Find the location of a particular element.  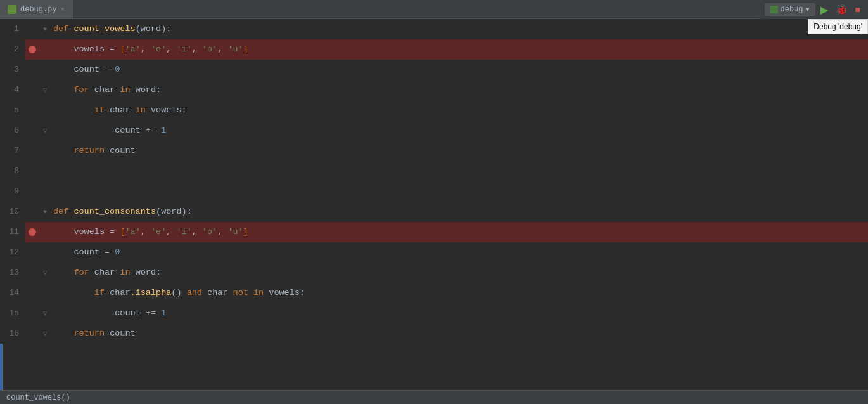

file-tab: debug.py × is located at coordinates (37, 9).